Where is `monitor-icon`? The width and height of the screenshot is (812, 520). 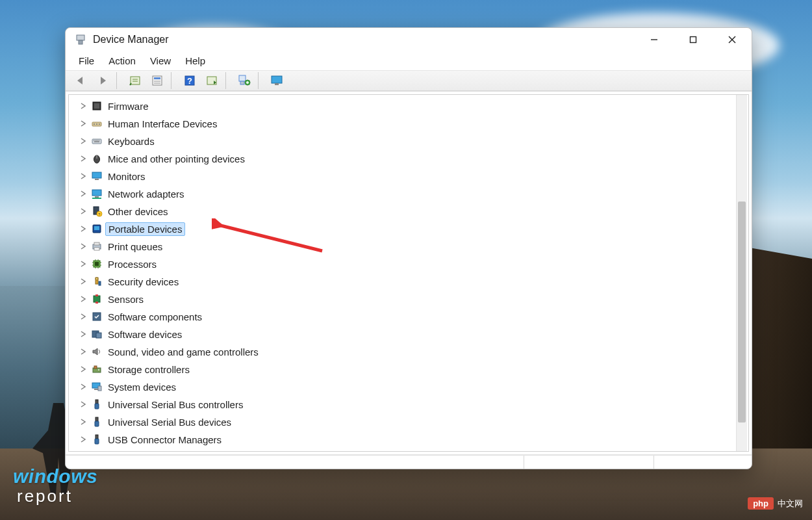 monitor-icon is located at coordinates (97, 176).